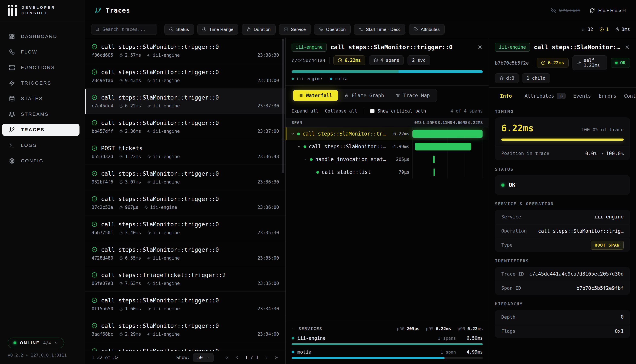 Image resolution: width=636 pixels, height=364 pixels. Describe the element at coordinates (124, 30) in the screenshot. I see `search-box` at that location.